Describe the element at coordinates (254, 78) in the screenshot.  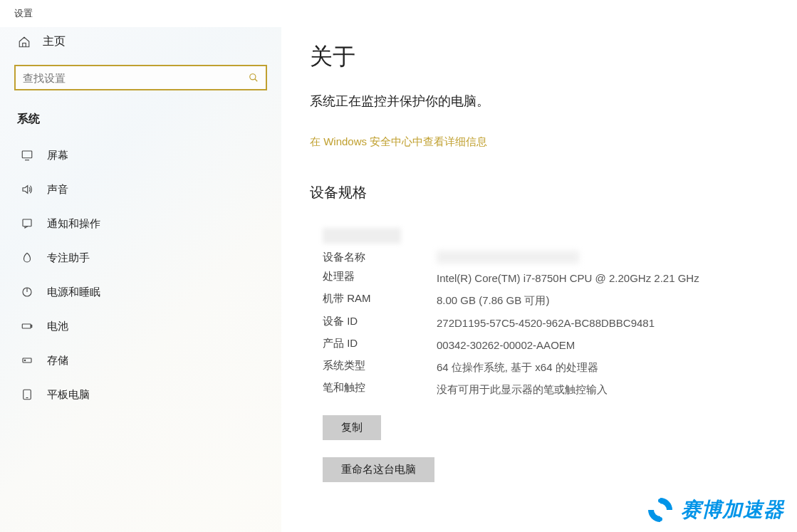
I see `search-icon` at that location.